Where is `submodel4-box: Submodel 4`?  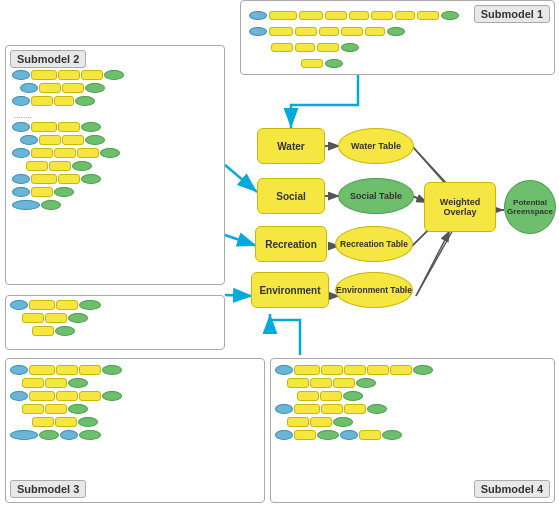 submodel4-box: Submodel 4 is located at coordinates (412, 430).